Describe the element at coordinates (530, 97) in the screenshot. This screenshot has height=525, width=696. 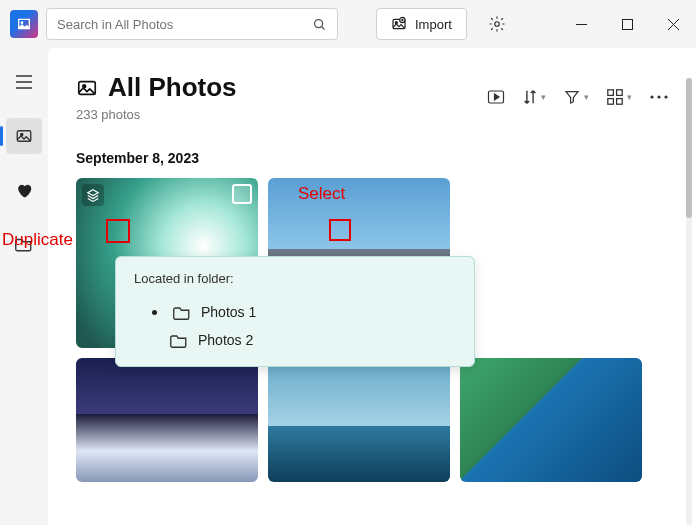
I see `sort-icon` at that location.